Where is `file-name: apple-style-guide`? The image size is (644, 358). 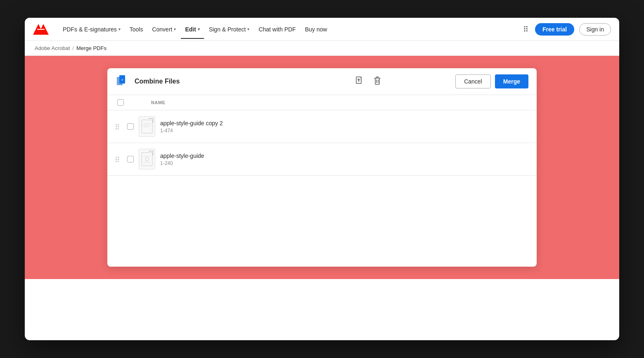
file-name: apple-style-guide is located at coordinates (344, 156).